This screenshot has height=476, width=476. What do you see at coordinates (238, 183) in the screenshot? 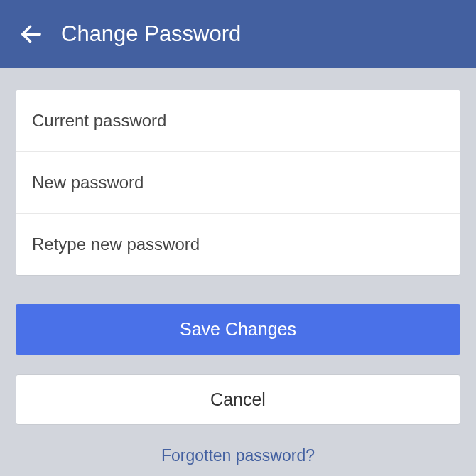
I see `new-password-field` at bounding box center [238, 183].